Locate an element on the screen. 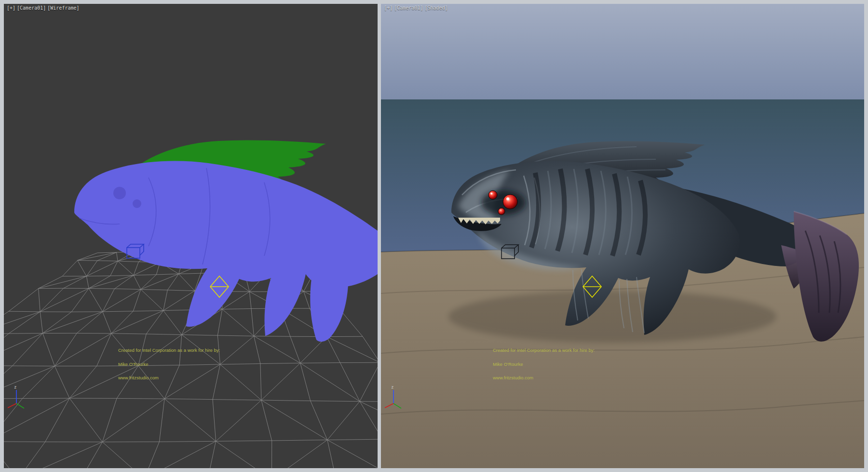 Image resolution: width=868 pixels, height=472 pixels. viewport-menu-shading: [Shaded] is located at coordinates (436, 8).